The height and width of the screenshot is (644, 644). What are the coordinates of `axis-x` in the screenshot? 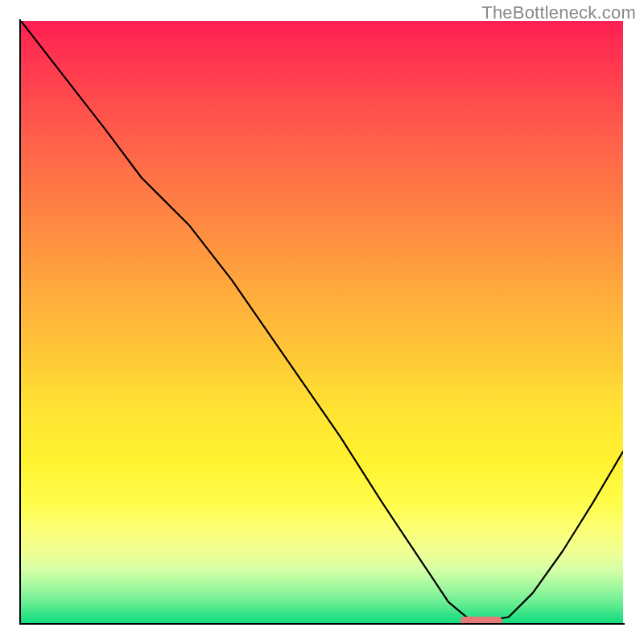 It's located at (322, 624).